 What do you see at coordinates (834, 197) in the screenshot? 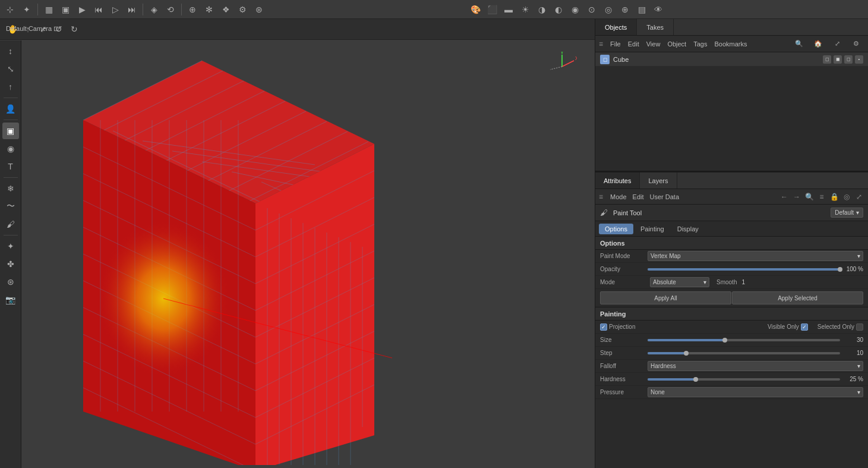
I see `attr-lock-icon: 🔒` at bounding box center [834, 197].